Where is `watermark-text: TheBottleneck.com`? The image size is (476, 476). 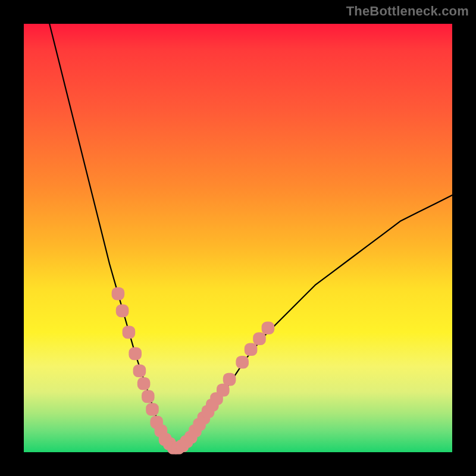 watermark-text: TheBottleneck.com is located at coordinates (408, 11).